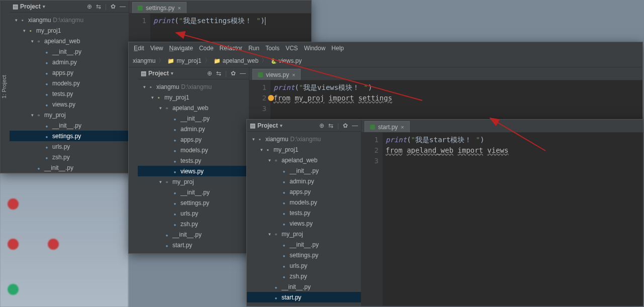  What do you see at coordinates (292, 48) in the screenshot?
I see `menu-vcs: VCS` at bounding box center [292, 48].